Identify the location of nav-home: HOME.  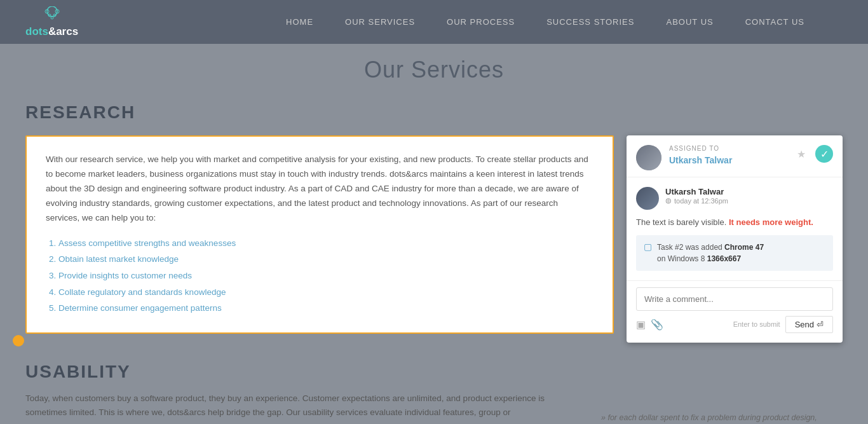
(300, 22).